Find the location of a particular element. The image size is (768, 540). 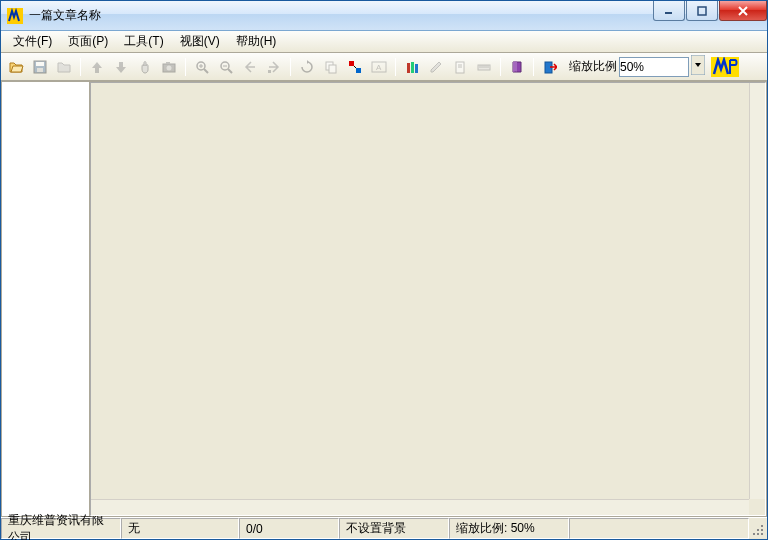

titlebar: 一篇文章名称 is located at coordinates (384, 16).